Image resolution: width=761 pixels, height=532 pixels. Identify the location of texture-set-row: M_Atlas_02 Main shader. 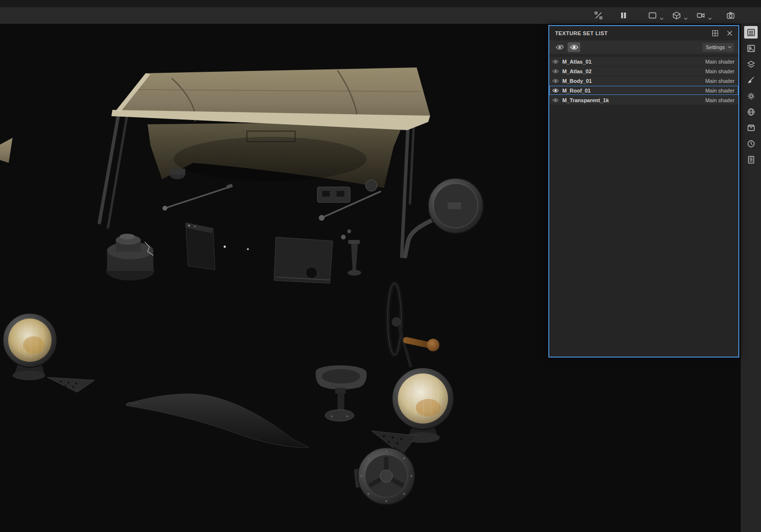
(644, 71).